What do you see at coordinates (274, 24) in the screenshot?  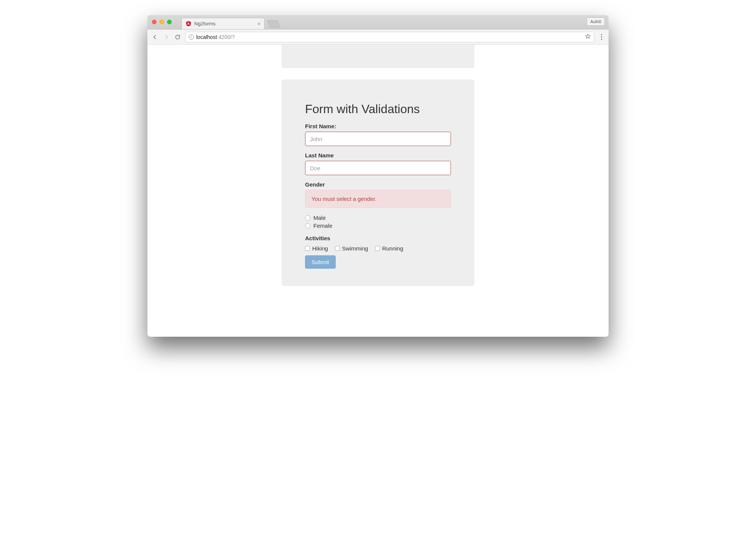 I see `new-tab-button` at bounding box center [274, 24].